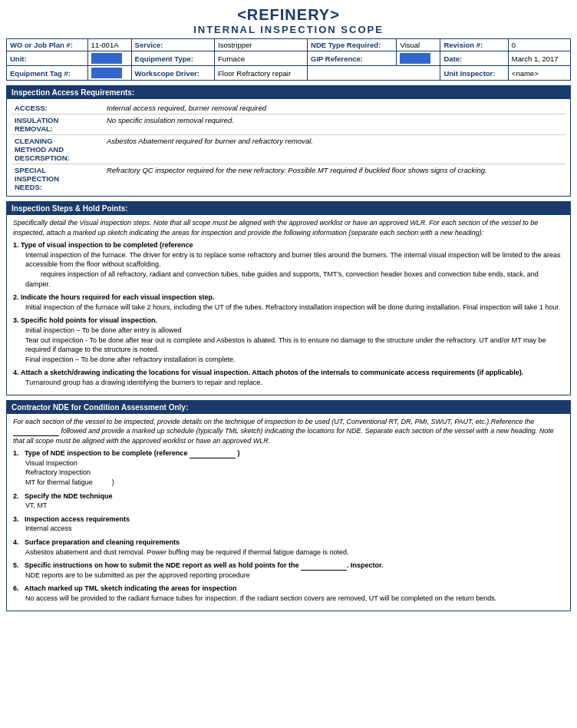  I want to click on nde-detail-3: Internal access, so click(295, 528).